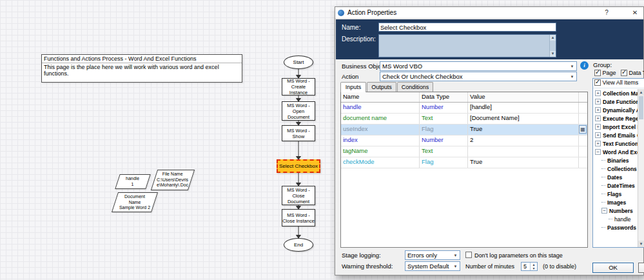 The width and height of the screenshot is (644, 280). Describe the element at coordinates (615, 194) in the screenshot. I see `tree-item: Flags` at that location.